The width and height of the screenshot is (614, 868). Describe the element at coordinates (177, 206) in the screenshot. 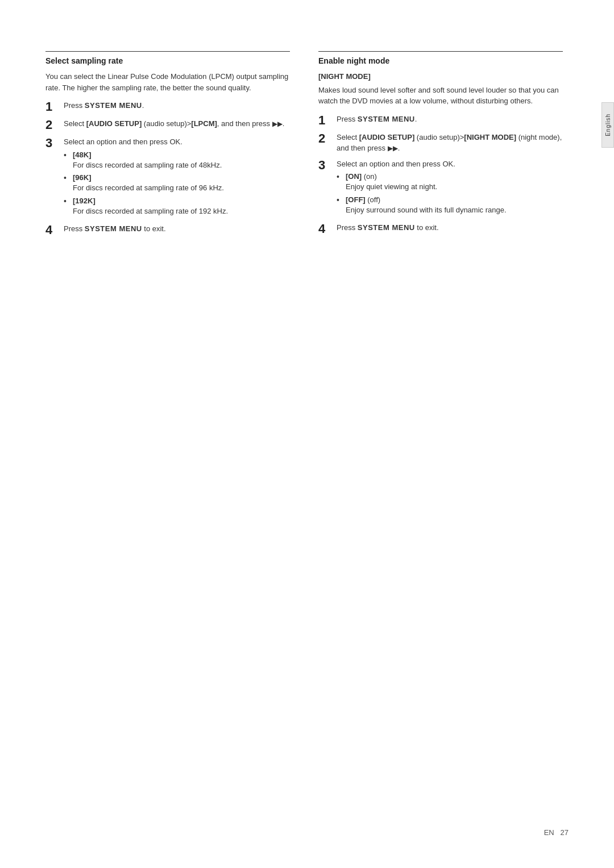

I see `bullet-192k: • [192K] For discs recorded at sampling …` at that location.